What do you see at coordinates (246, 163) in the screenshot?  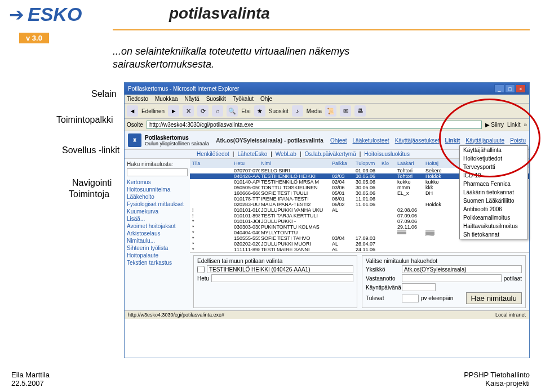 I see `col-hetu: Hetu` at bounding box center [246, 163].